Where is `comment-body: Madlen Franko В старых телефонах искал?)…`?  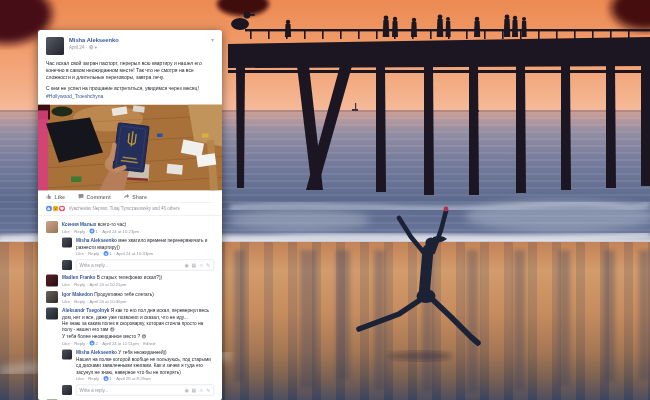
comment-body: Madlen Franko В старых телефонах искал?)… is located at coordinates (138, 281).